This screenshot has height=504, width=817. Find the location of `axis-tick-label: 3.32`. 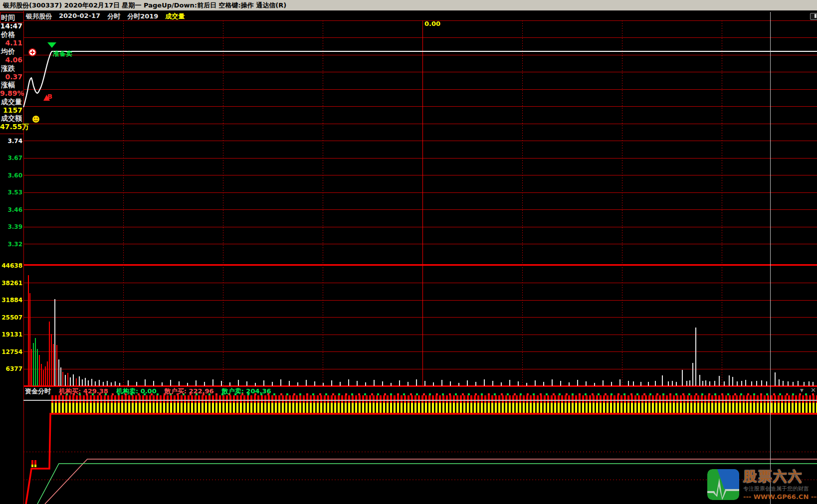

axis-tick-label: 3.32 is located at coordinates (11, 244).